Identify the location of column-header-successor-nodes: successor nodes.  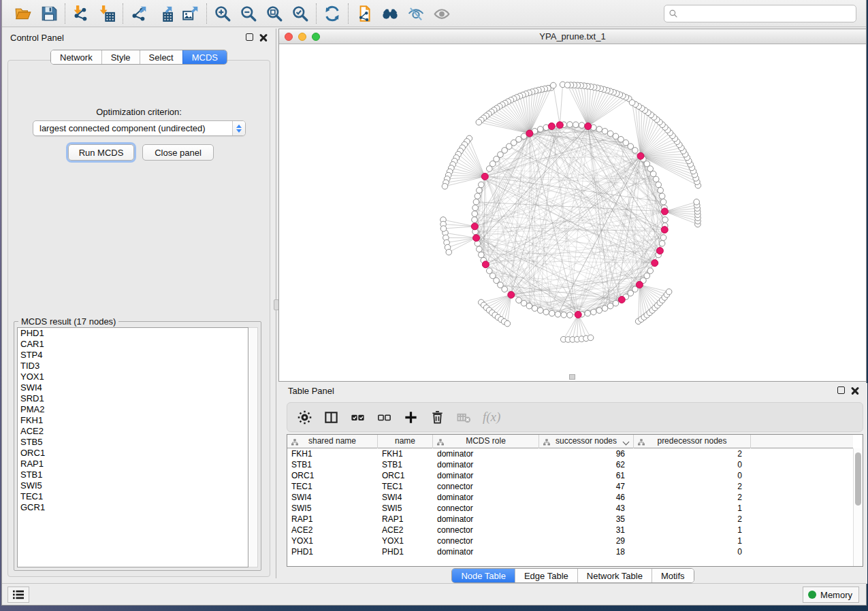
(587, 442).